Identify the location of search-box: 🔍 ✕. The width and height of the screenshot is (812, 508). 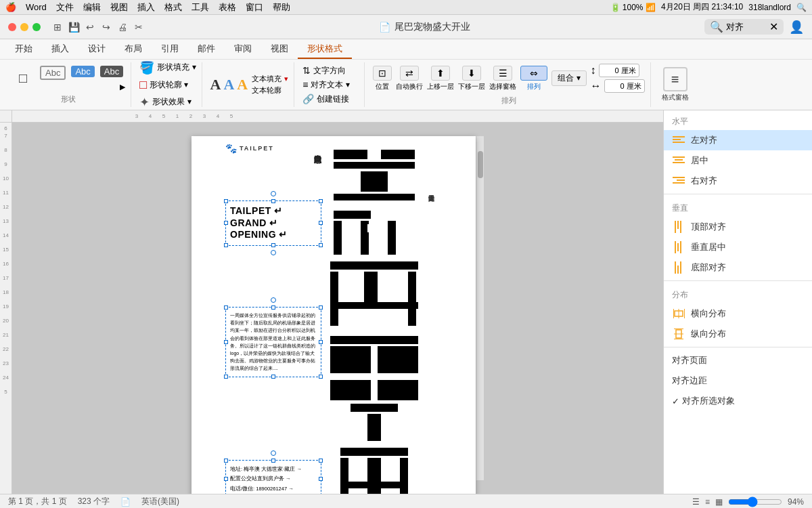
(744, 27).